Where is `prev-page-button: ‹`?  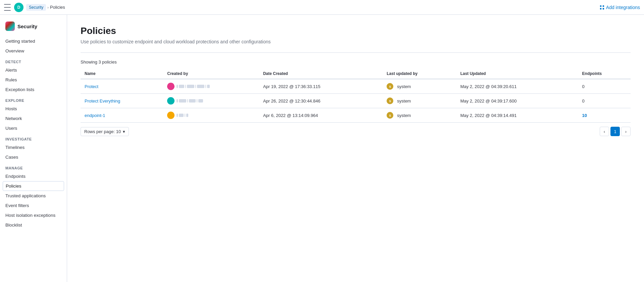 prev-page-button: ‹ is located at coordinates (604, 131).